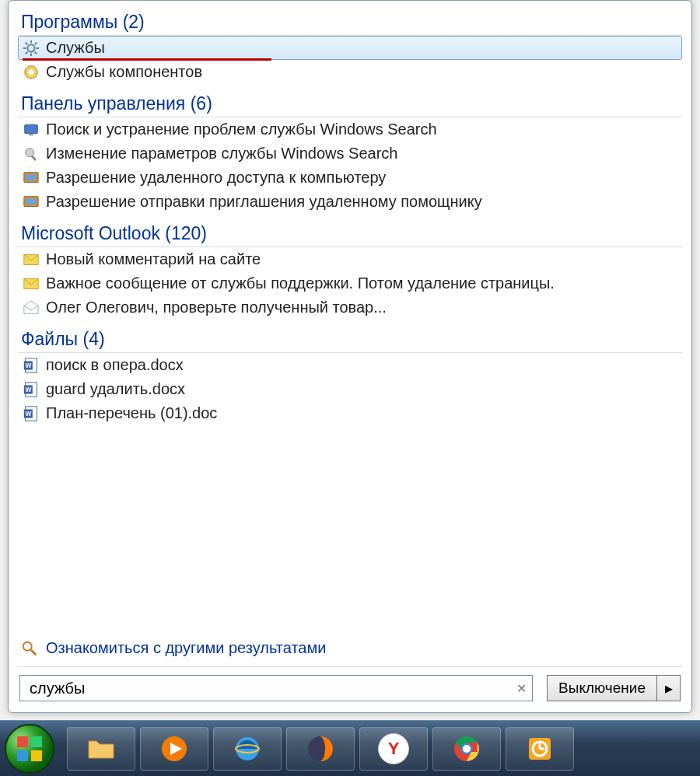  Describe the element at coordinates (153, 260) in the screenshot. I see `result-label: Новый комментарий на сайте` at that location.